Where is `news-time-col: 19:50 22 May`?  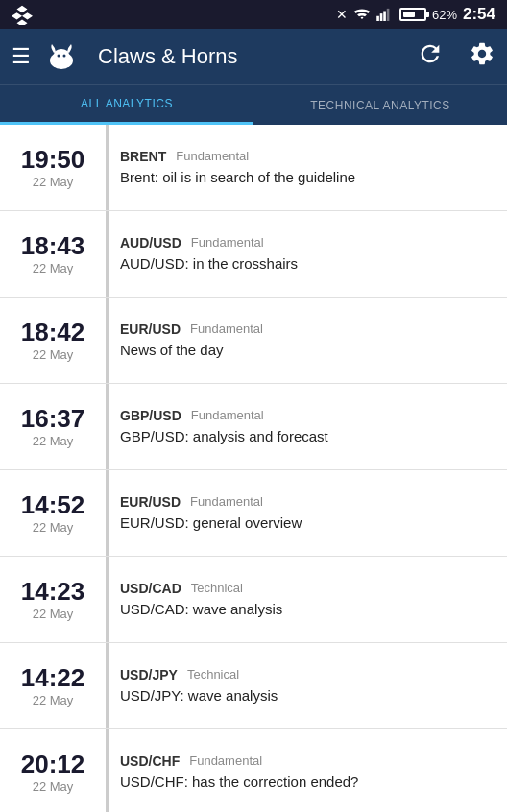 news-time-col: 19:50 22 May is located at coordinates (53, 167).